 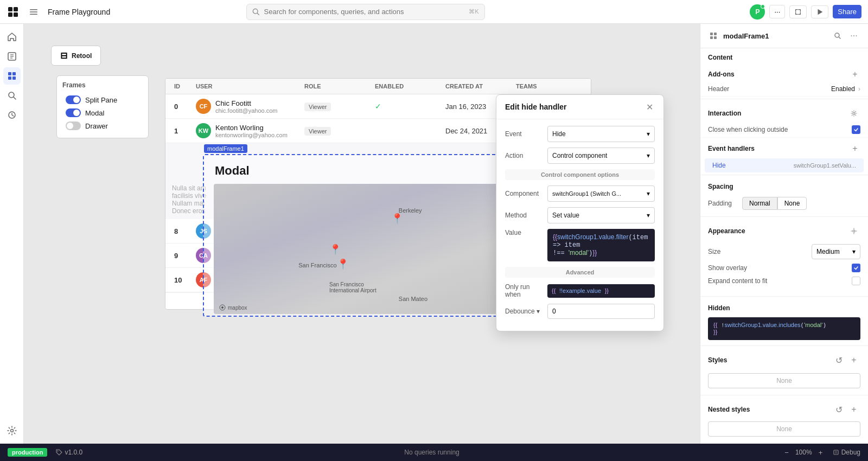 I want to click on more-options-button: ···, so click(x=777, y=12).